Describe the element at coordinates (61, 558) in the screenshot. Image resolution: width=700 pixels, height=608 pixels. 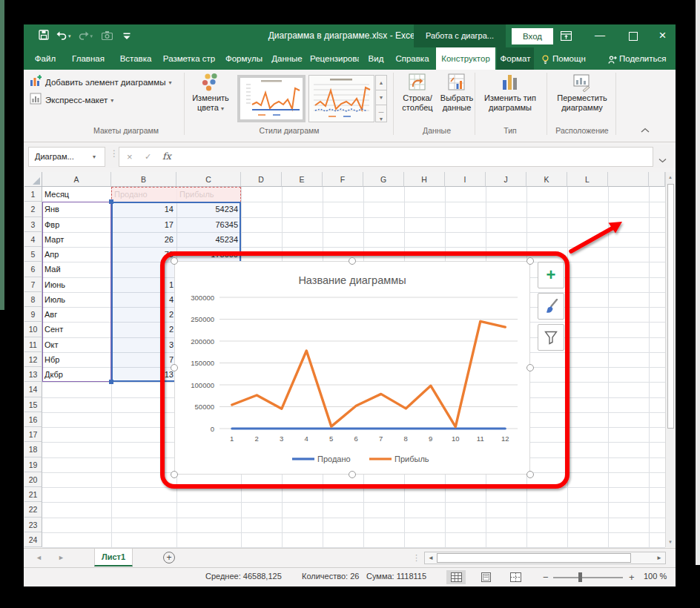
I see `sheet-nav-next-icon: ►` at that location.